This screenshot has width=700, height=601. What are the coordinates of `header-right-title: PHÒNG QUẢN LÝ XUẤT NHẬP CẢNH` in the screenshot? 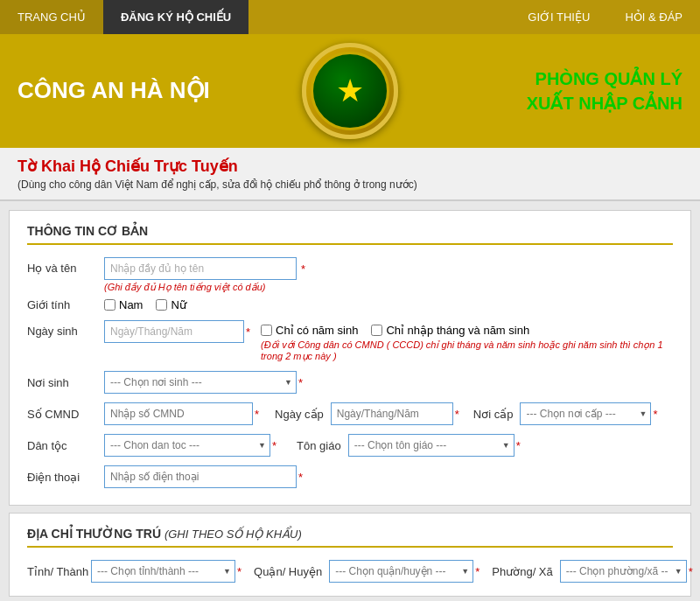 It's located at (542, 91).